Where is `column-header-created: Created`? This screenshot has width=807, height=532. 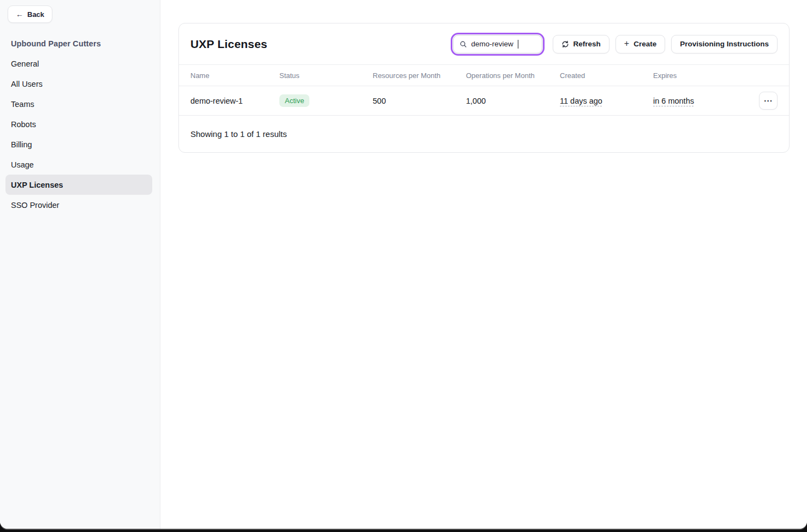 column-header-created: Created is located at coordinates (607, 75).